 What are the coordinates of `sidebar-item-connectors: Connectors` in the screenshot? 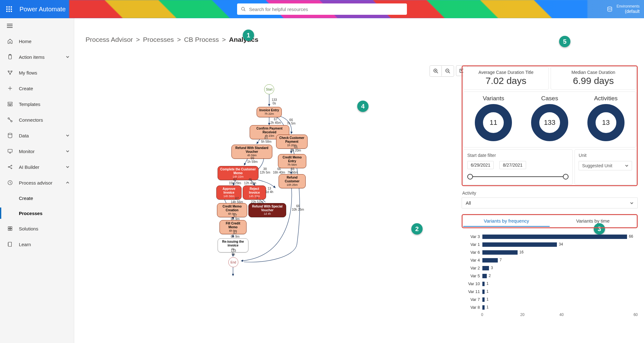 It's located at (37, 120).